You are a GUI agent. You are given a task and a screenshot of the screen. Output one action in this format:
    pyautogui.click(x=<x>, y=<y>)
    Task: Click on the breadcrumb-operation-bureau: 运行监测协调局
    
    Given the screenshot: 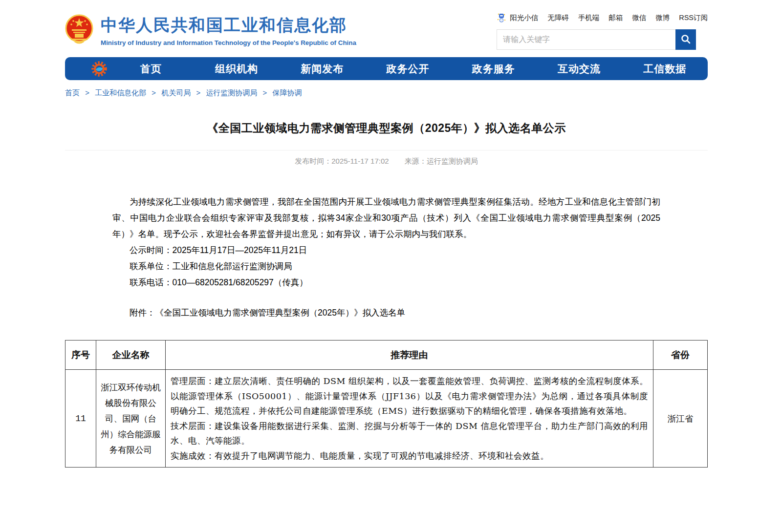 What is the action you would take?
    pyautogui.click(x=232, y=93)
    